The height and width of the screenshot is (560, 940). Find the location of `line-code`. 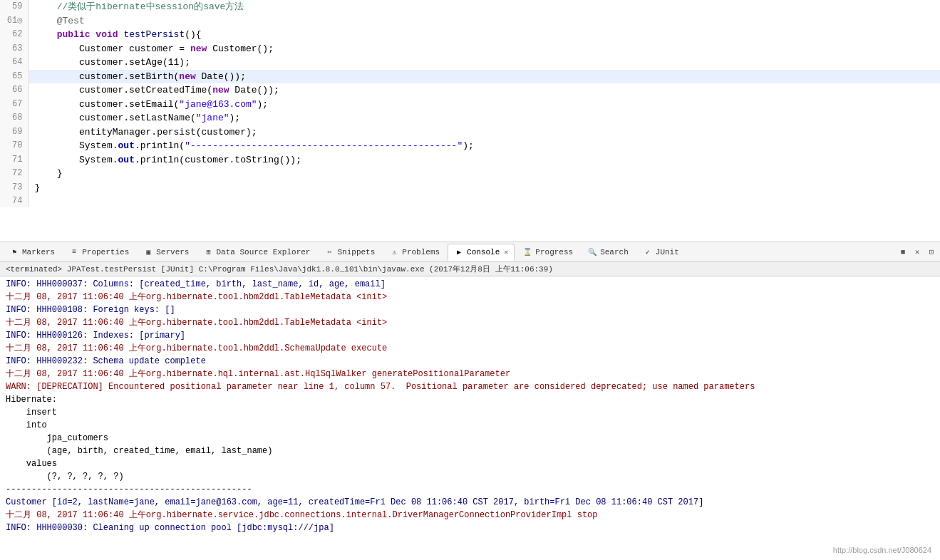

line-code is located at coordinates (485, 201).